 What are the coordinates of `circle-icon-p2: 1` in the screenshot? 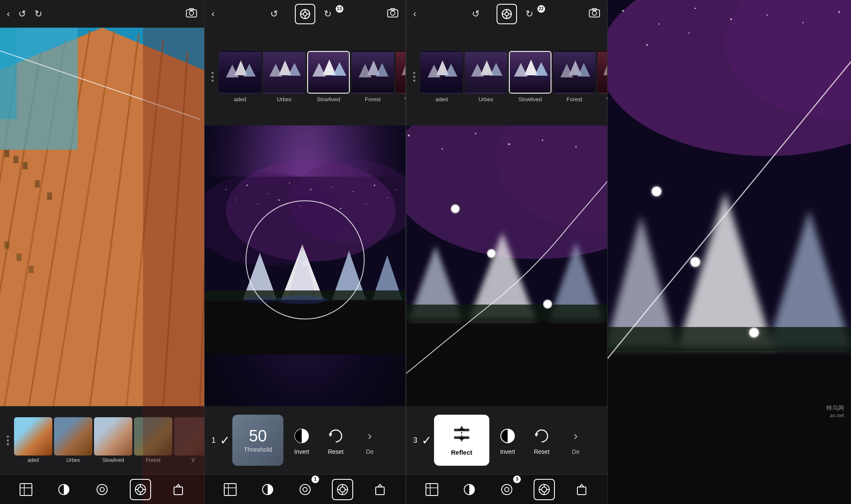 It's located at (305, 490).